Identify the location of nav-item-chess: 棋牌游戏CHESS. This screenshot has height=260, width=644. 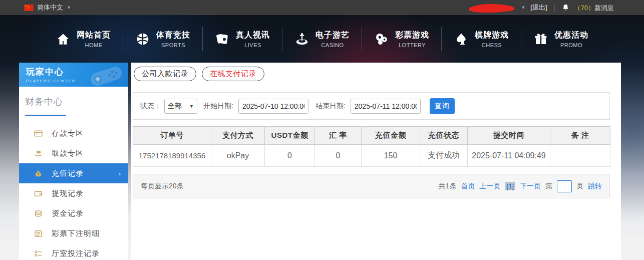
(481, 39).